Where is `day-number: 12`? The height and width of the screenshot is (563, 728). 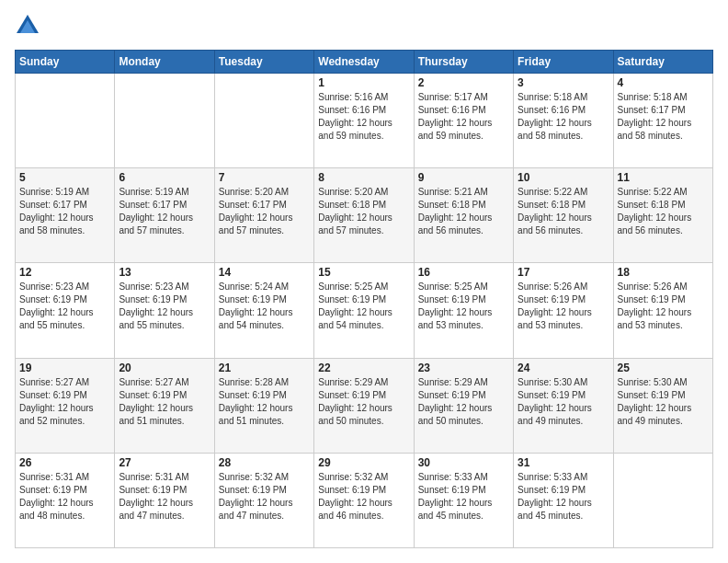 day-number: 12 is located at coordinates (64, 272).